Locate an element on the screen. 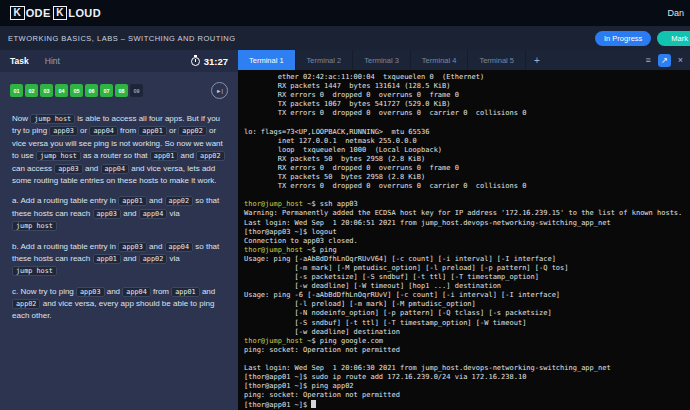  terminal-line: [-w deadline] destination is located at coordinates (464, 332).